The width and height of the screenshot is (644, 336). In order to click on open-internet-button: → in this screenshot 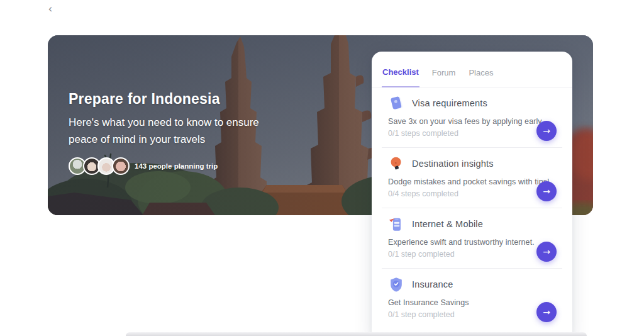, I will do `click(547, 252)`.